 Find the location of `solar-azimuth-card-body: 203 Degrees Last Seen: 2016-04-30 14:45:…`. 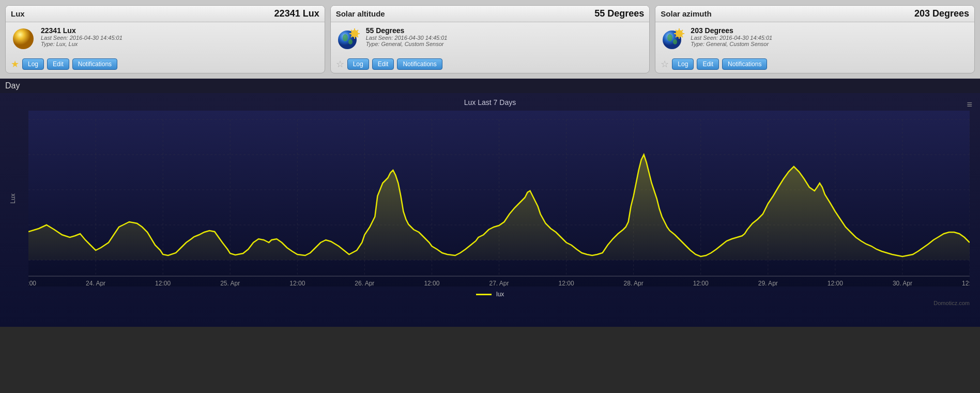

solar-azimuth-card-body: 203 Degrees Last Seen: 2016-04-30 14:45:… is located at coordinates (815, 39).